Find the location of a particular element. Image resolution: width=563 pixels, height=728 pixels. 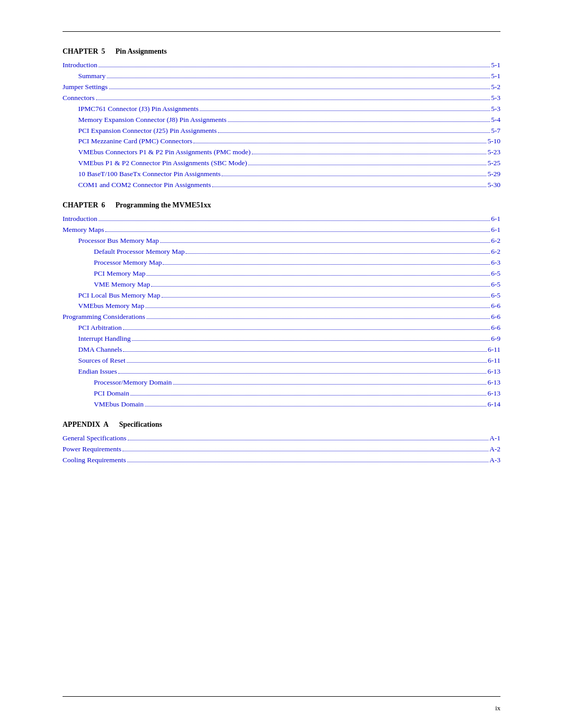

toc-entry-text: PCI Arbitration is located at coordinates (100, 328).